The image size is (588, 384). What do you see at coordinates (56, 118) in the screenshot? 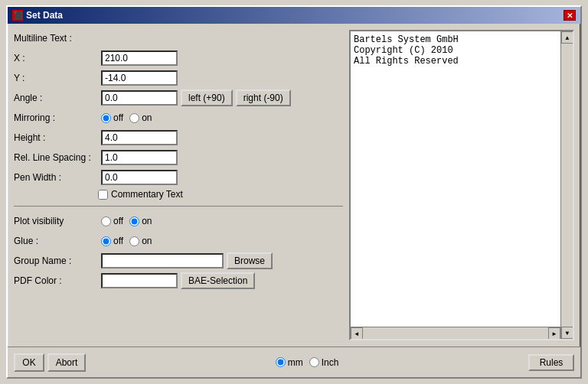
I see `mirroring-label: Mirroring :` at bounding box center [56, 118].